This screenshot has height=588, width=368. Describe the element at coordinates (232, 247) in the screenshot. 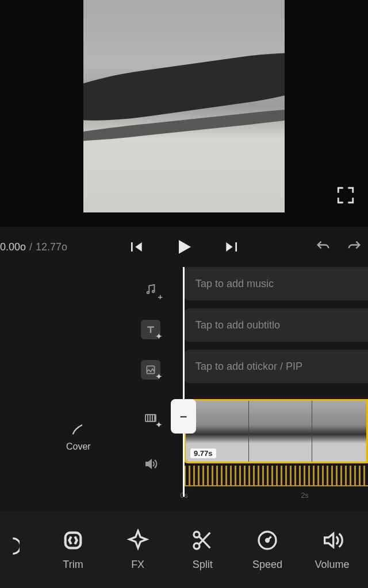

I see `skip-next-button` at that location.